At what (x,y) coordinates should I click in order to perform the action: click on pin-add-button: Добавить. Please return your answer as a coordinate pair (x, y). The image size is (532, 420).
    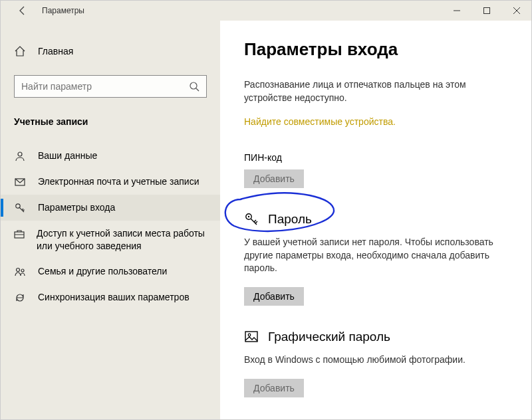
    Looking at the image, I should click on (274, 179).